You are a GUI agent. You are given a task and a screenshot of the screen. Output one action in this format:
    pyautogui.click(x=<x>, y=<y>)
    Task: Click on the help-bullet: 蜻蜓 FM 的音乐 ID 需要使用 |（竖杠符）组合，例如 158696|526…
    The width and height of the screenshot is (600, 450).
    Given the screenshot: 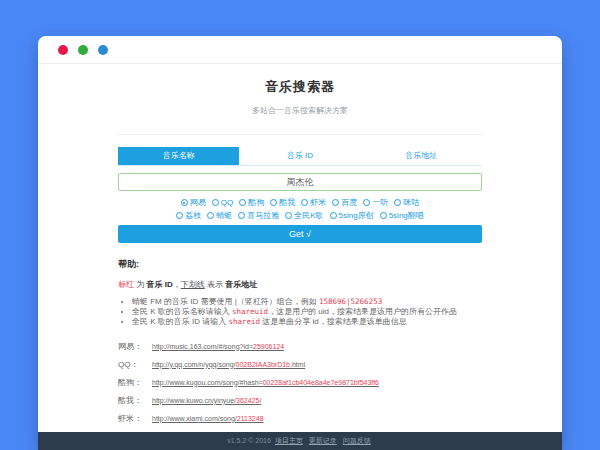 What is the action you would take?
    pyautogui.click(x=307, y=302)
    